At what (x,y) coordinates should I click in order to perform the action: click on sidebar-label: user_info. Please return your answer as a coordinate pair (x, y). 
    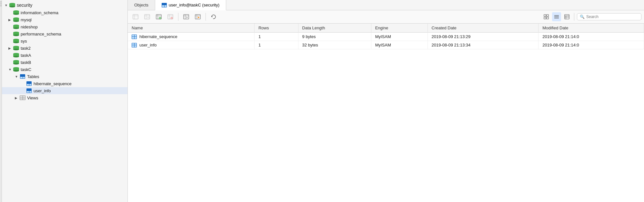
    Looking at the image, I should click on (42, 91).